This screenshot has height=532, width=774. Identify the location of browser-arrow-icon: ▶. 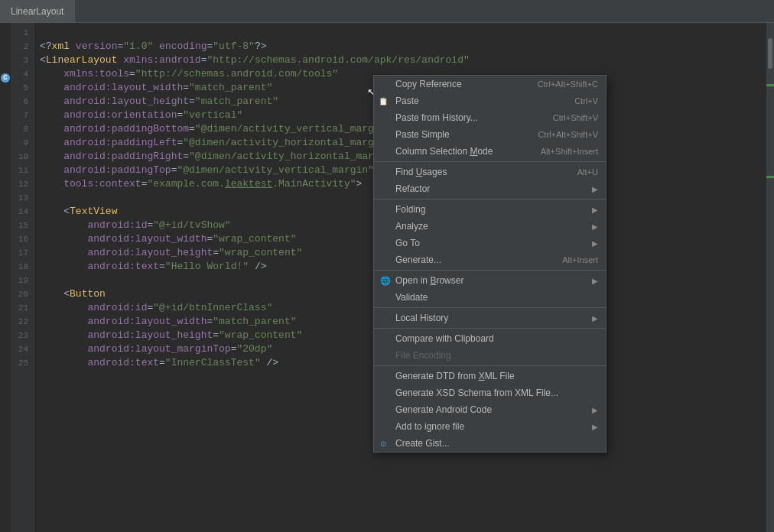
(595, 281).